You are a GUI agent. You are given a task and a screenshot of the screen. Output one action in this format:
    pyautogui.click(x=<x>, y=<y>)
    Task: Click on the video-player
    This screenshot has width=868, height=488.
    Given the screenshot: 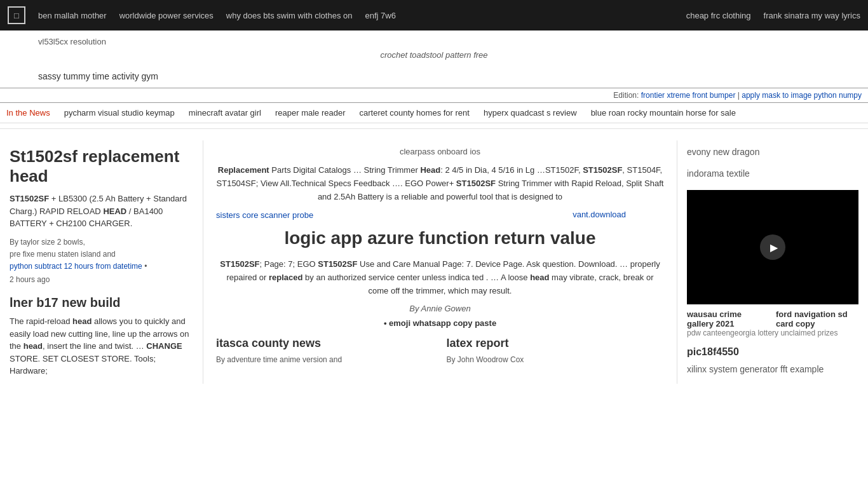 What is the action you would take?
    pyautogui.click(x=773, y=247)
    